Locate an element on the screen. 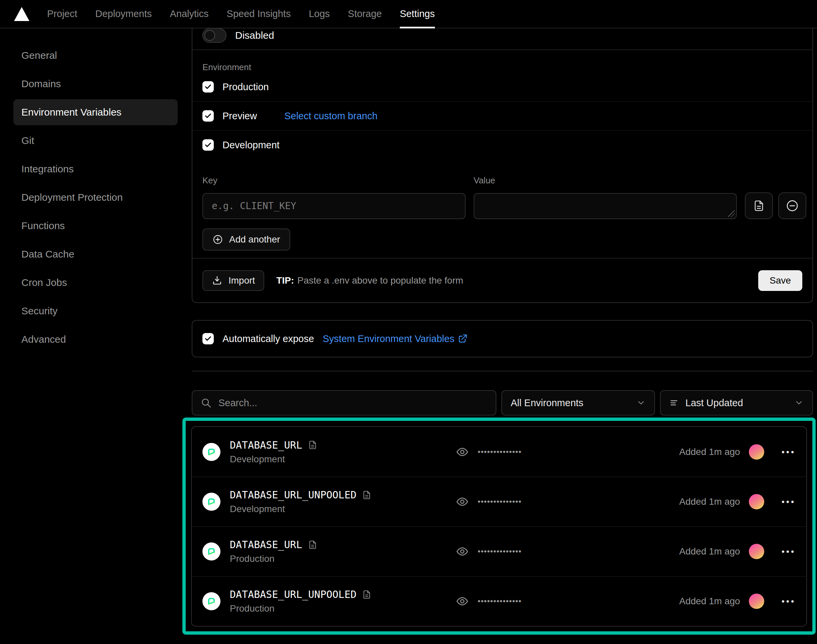  variable-identity: DATABASE_URL_UNPOOLED Development is located at coordinates (343, 501).